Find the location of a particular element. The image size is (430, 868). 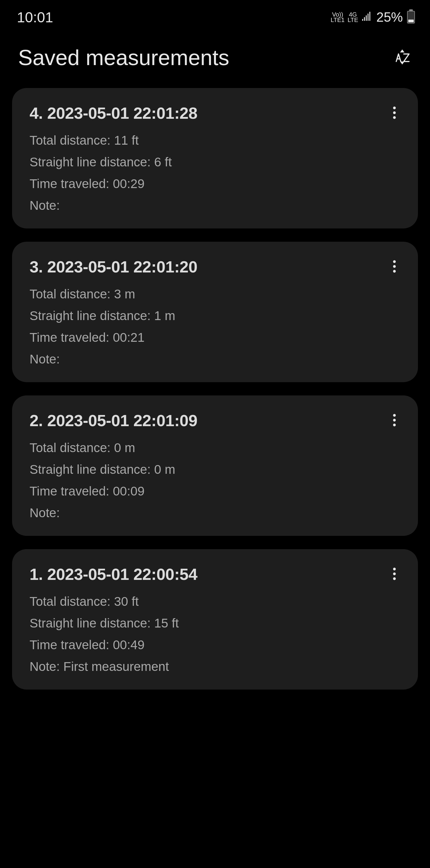

signal-icon is located at coordinates (367, 17).